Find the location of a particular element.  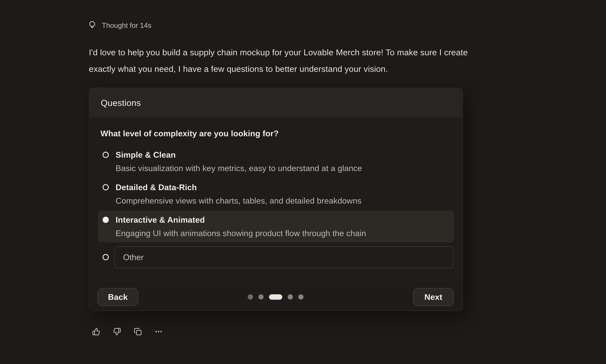

option-simple-clean: Simple & Clean Basic visualization with … is located at coordinates (276, 161).